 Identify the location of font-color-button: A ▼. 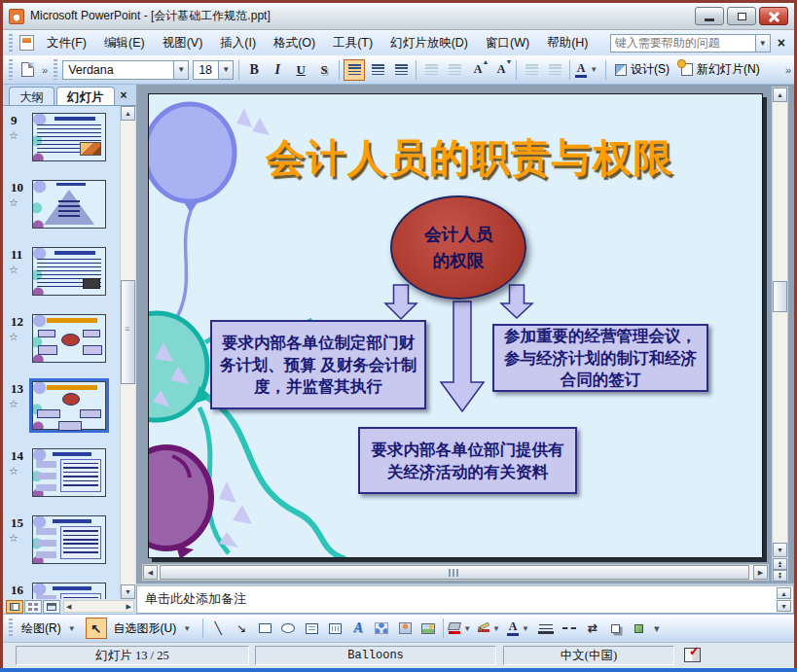
(588, 70).